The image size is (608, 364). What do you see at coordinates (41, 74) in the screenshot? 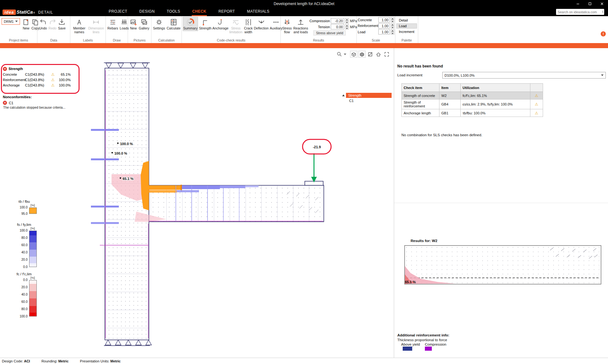
I see `summary-row-concrete: Concrete C1(D43.8%) ⚠ 65.1%` at bounding box center [41, 74].